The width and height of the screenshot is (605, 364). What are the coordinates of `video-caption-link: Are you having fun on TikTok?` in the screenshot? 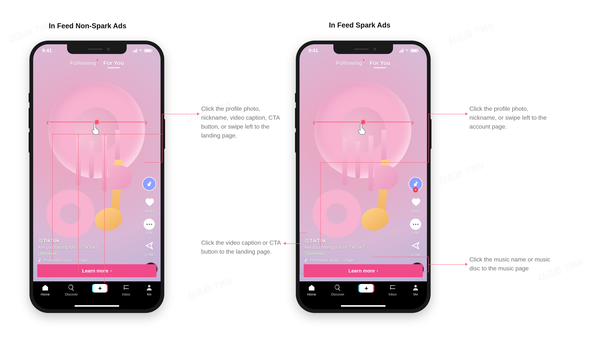 It's located at (352, 247).